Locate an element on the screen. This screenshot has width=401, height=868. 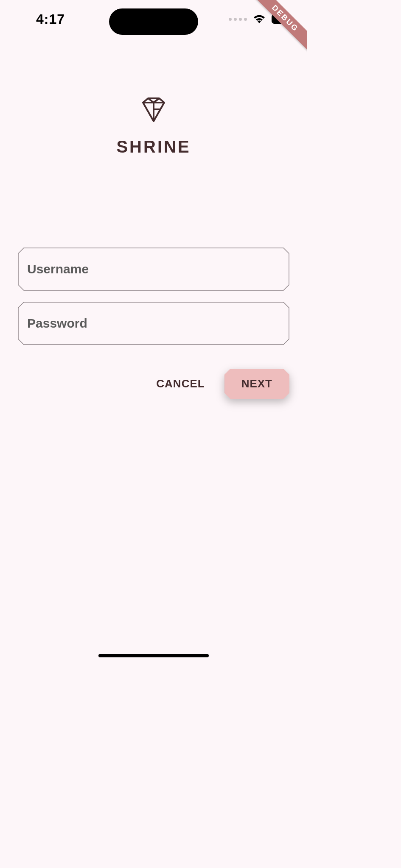
wifi-icon is located at coordinates (259, 19).